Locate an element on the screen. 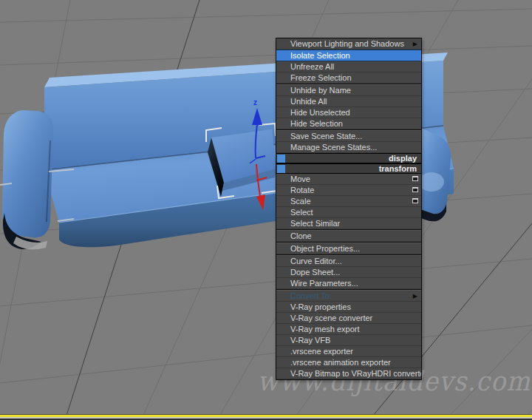  active-viewport-border is located at coordinates (266, 417).